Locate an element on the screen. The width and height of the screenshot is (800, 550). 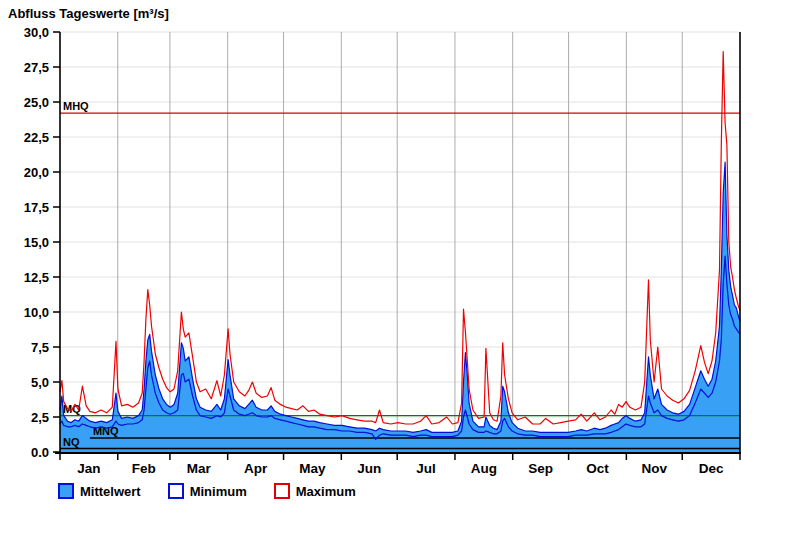
svg-text: Sep is located at coordinates (540, 468).